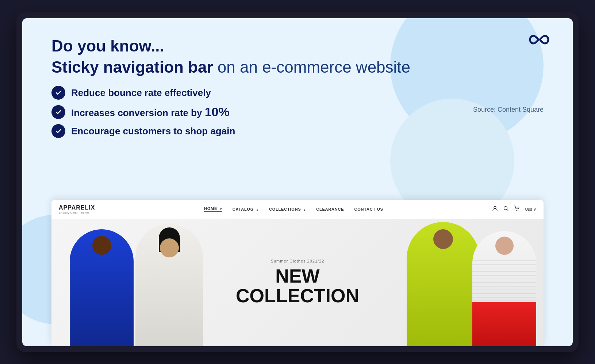 This screenshot has height=364, width=595. I want to click on search-icon, so click(506, 209).